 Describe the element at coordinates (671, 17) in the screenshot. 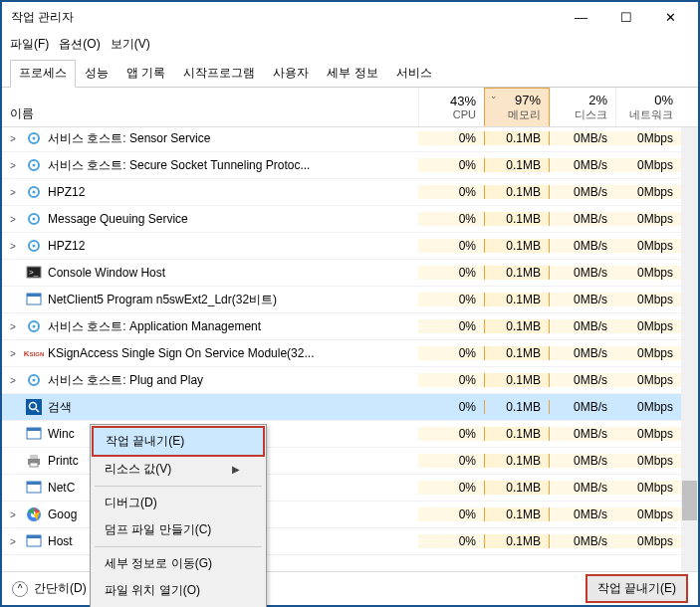

I see `close-button: ✕` at that location.